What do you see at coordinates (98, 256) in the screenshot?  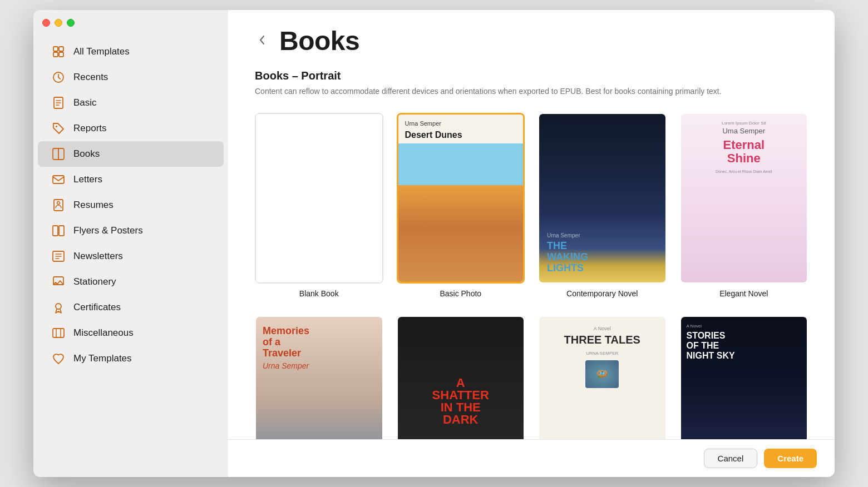 I see `sidebar-item-newsletters-label: Newsletters` at bounding box center [98, 256].